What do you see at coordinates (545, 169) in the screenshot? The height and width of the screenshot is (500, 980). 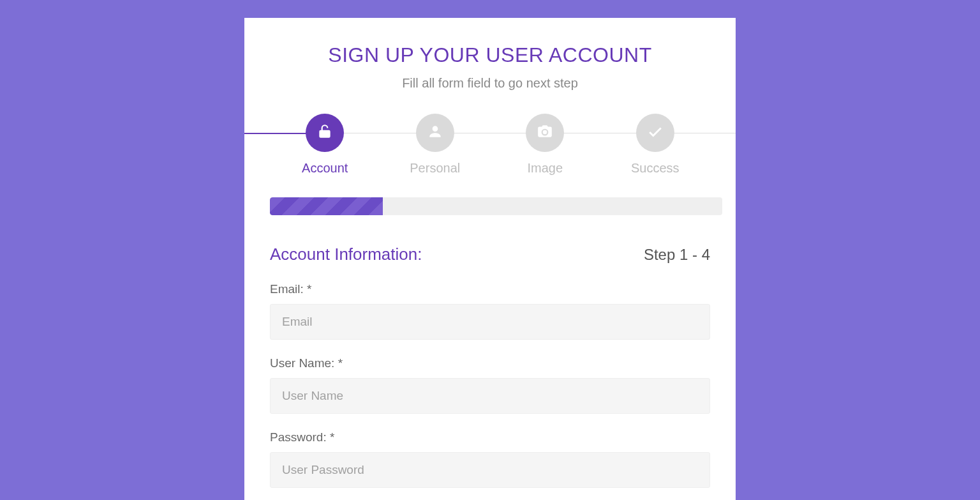 I see `step-label: Image` at bounding box center [545, 169].